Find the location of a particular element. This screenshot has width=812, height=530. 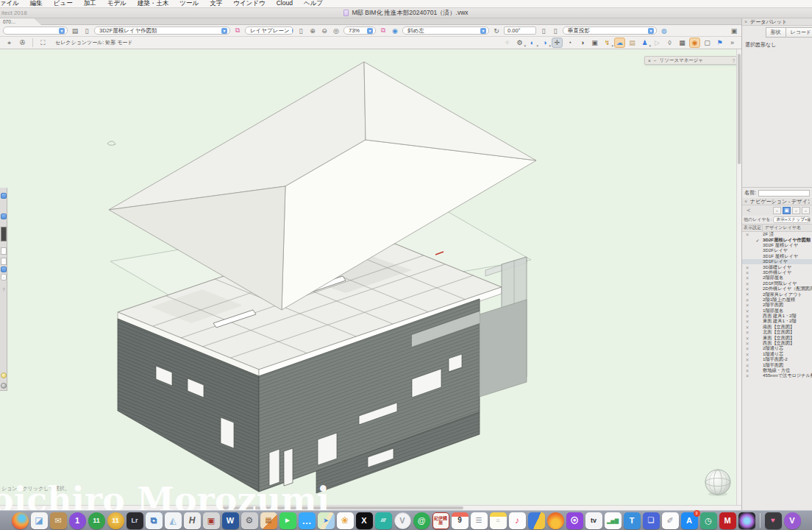

nav-mode-2-button: ▫ is located at coordinates (796, 211).